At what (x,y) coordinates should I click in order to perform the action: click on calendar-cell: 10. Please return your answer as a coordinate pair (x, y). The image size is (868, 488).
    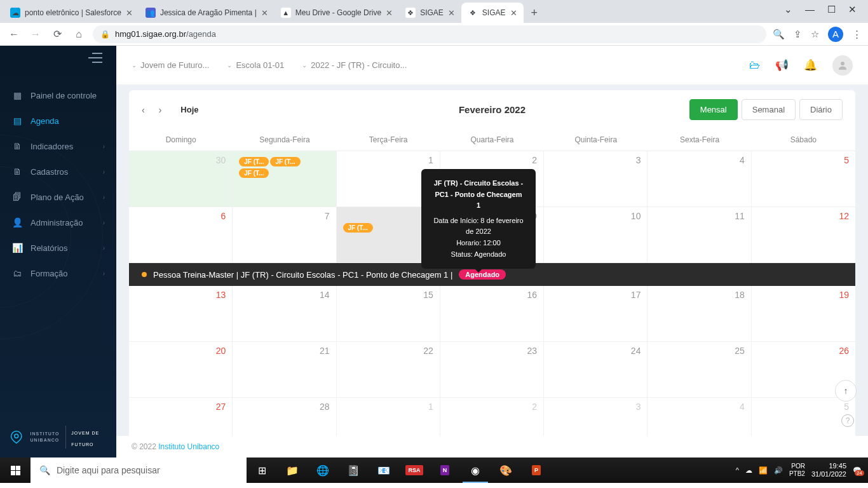
    Looking at the image, I should click on (596, 235).